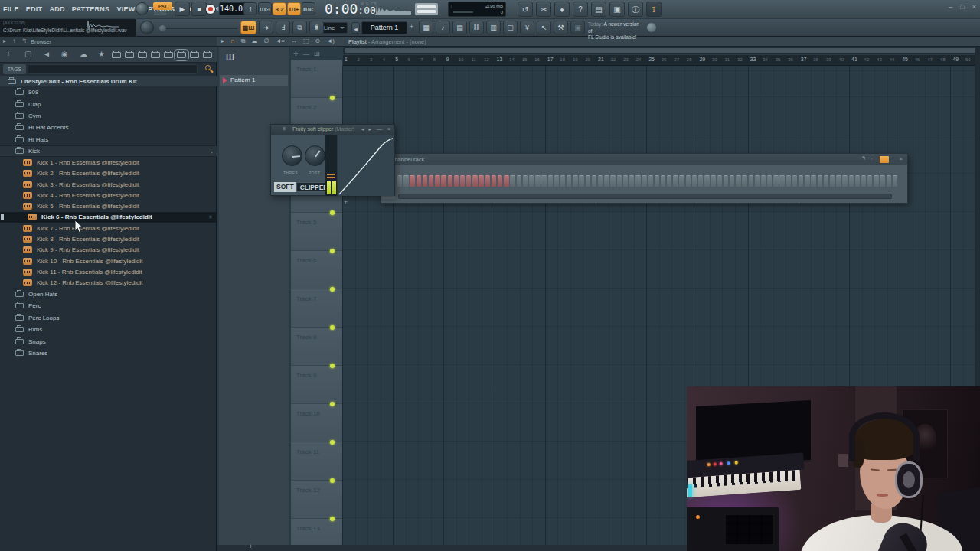  What do you see at coordinates (208, 69) in the screenshot?
I see `search-icon` at bounding box center [208, 69].